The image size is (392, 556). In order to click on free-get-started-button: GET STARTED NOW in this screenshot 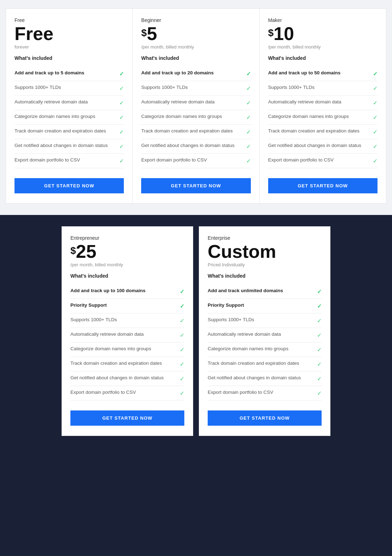, I will do `click(69, 186)`.